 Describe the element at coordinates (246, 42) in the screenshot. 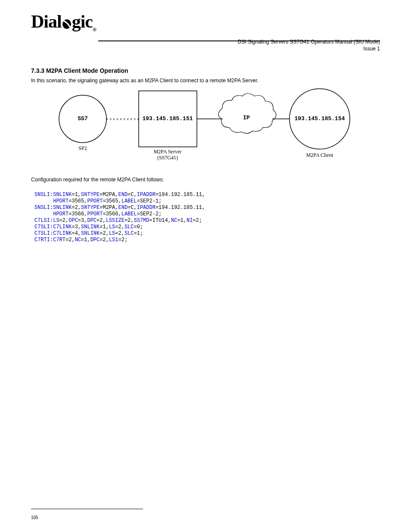

I see `doc-title: DSI Signaling Servers SS7G41 Operators M…` at that location.